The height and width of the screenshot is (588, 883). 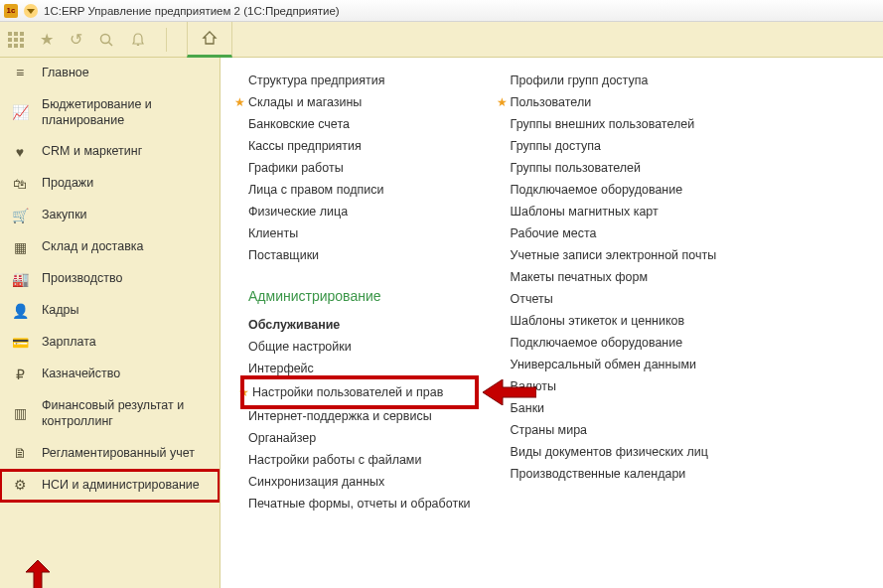 I want to click on nav-link: Банковские счета, so click(x=360, y=124).